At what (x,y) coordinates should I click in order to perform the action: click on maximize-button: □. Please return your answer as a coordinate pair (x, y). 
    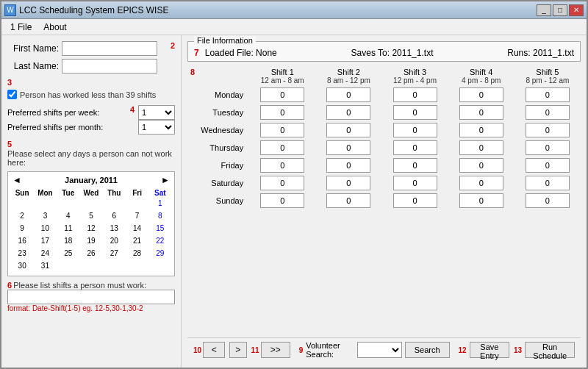
    Looking at the image, I should click on (560, 10).